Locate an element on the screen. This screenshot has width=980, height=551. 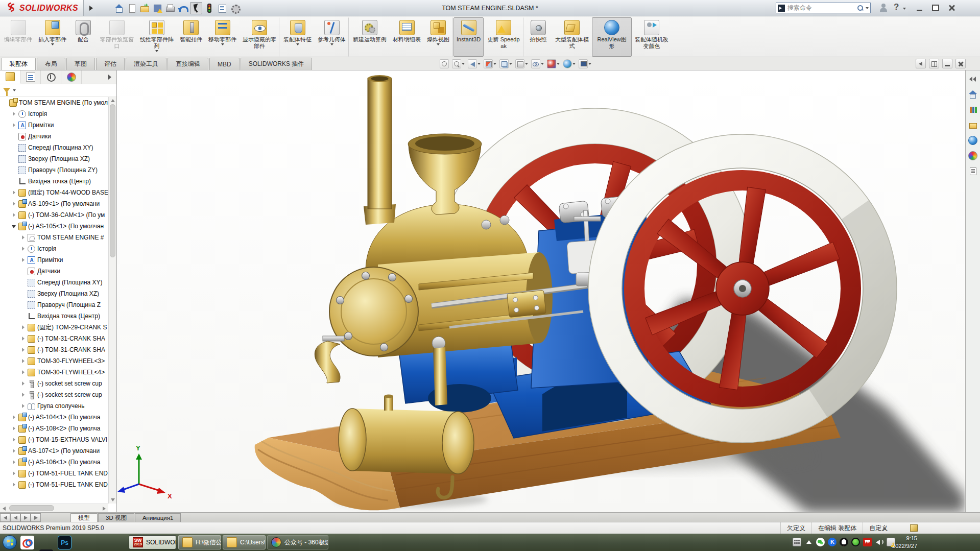
horizontal-scroll-thumb is located at coordinates (32, 508).